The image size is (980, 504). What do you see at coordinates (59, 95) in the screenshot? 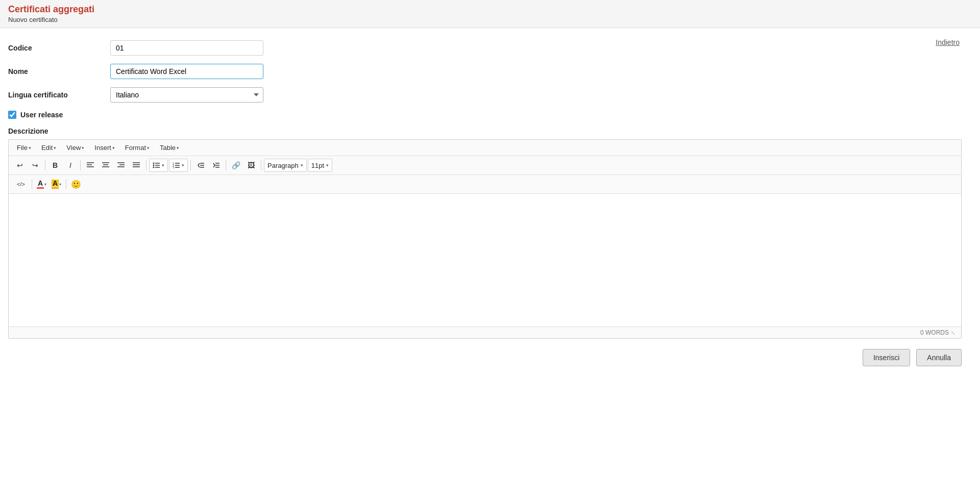
I see `lingua-label: Lingua certificato` at bounding box center [59, 95].